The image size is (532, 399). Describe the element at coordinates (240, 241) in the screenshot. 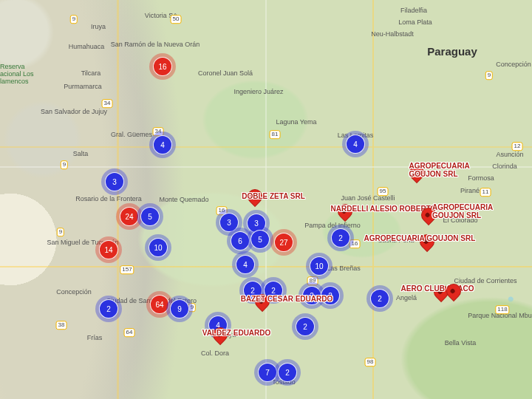

I see `cluster-marker: 6` at that location.